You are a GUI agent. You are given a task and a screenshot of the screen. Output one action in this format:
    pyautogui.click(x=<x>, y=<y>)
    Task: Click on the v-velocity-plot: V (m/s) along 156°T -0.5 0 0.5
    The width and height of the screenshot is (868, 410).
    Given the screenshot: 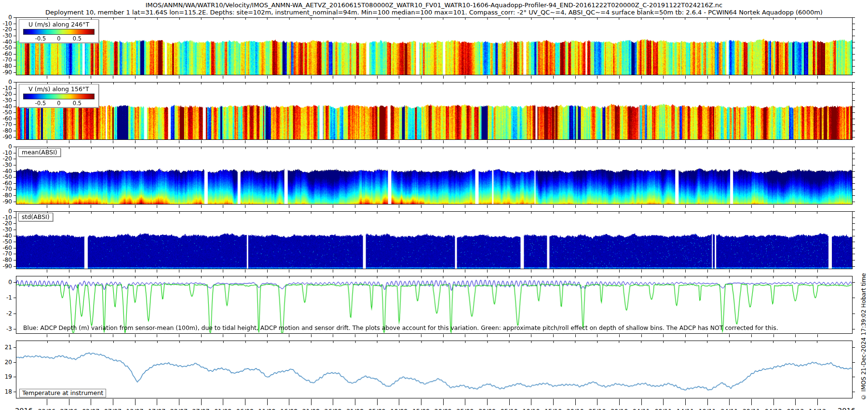 What is the action you would take?
    pyautogui.click(x=434, y=111)
    